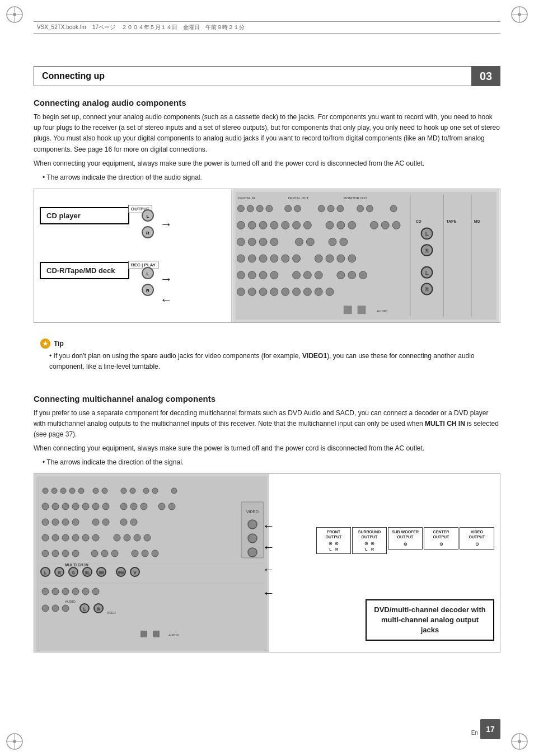  I want to click on section2-bold1: MULTI CH IN, so click(445, 424).